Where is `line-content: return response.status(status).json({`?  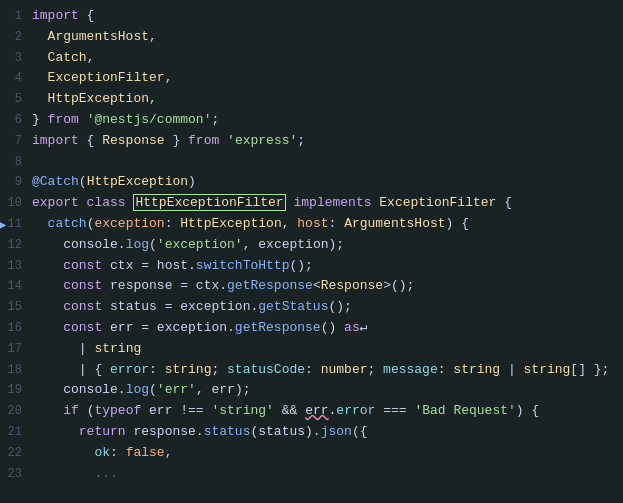 line-content: return response.status(status).json({ is located at coordinates (322, 432).